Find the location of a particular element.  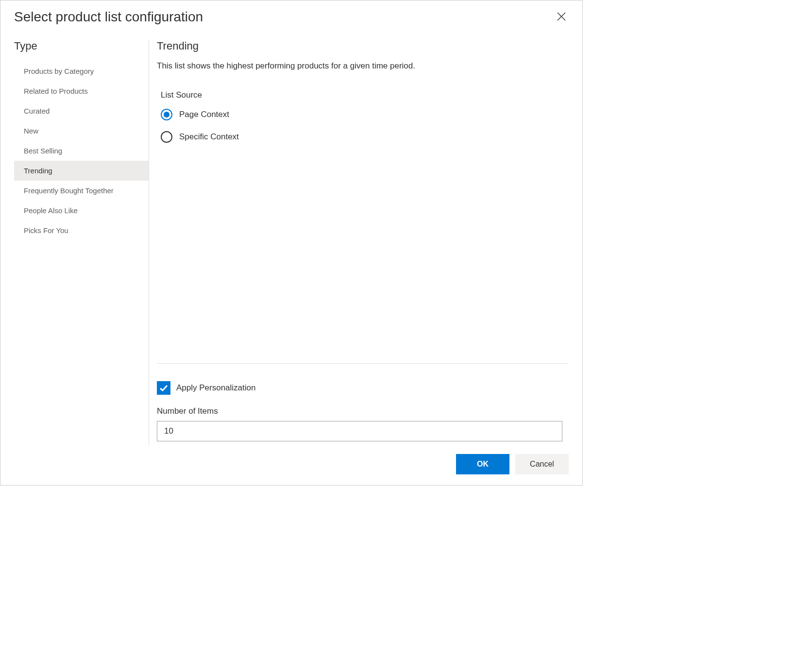

dialog-footer: OK Cancel is located at coordinates (291, 465).